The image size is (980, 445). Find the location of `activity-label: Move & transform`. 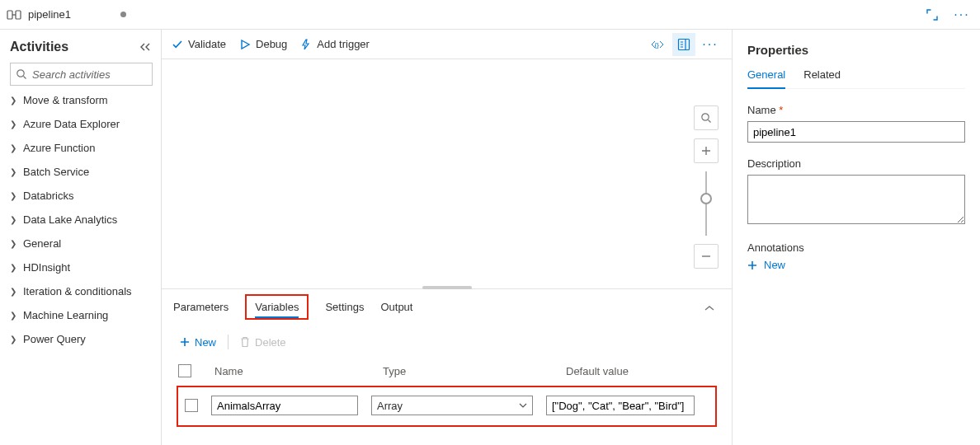

activity-label: Move & transform is located at coordinates (66, 101).